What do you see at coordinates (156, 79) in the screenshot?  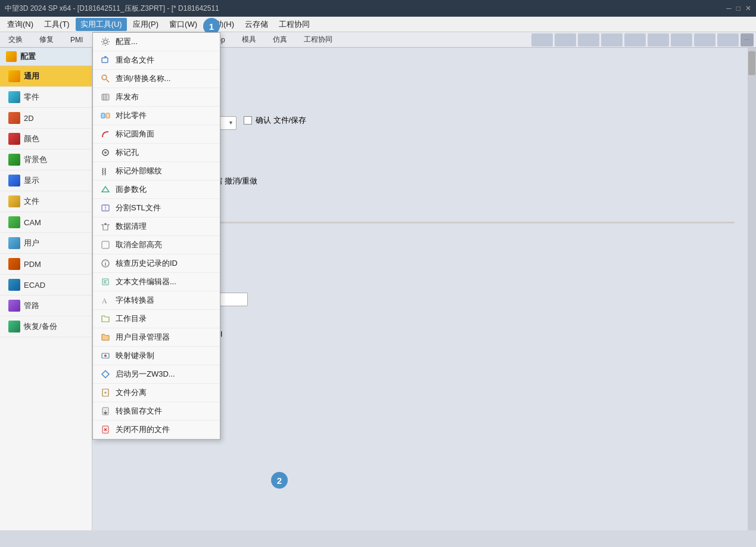 I see `dd-item-search-replace: 查询/替换名称...` at bounding box center [156, 79].